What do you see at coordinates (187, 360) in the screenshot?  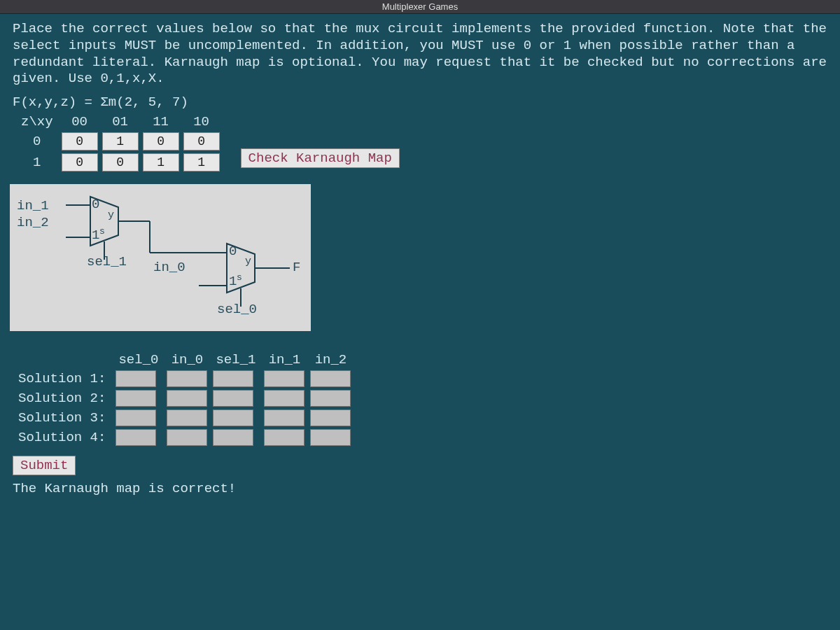 I see `sol-hdr-in0: in_0` at bounding box center [187, 360].